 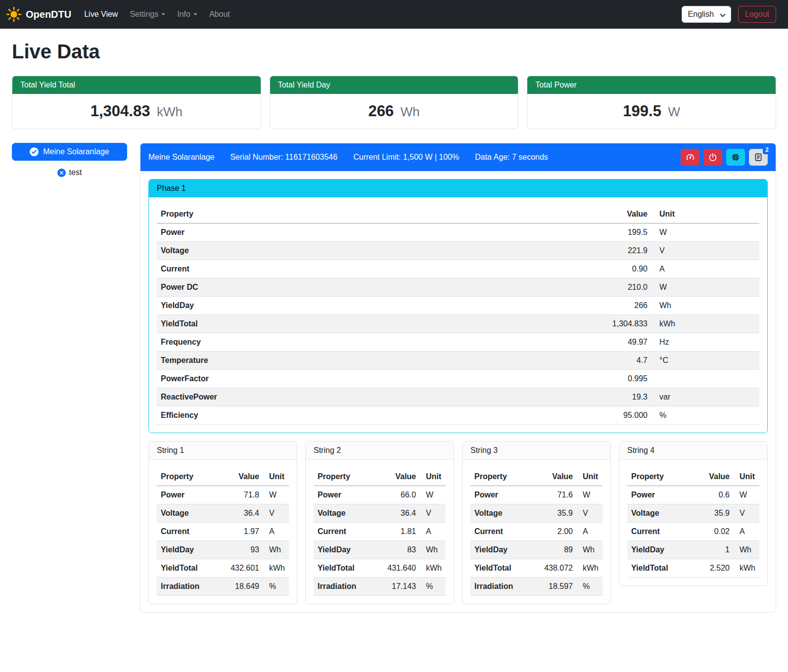 What do you see at coordinates (536, 495) in the screenshot?
I see `table-row: Power 71.6 W` at bounding box center [536, 495].